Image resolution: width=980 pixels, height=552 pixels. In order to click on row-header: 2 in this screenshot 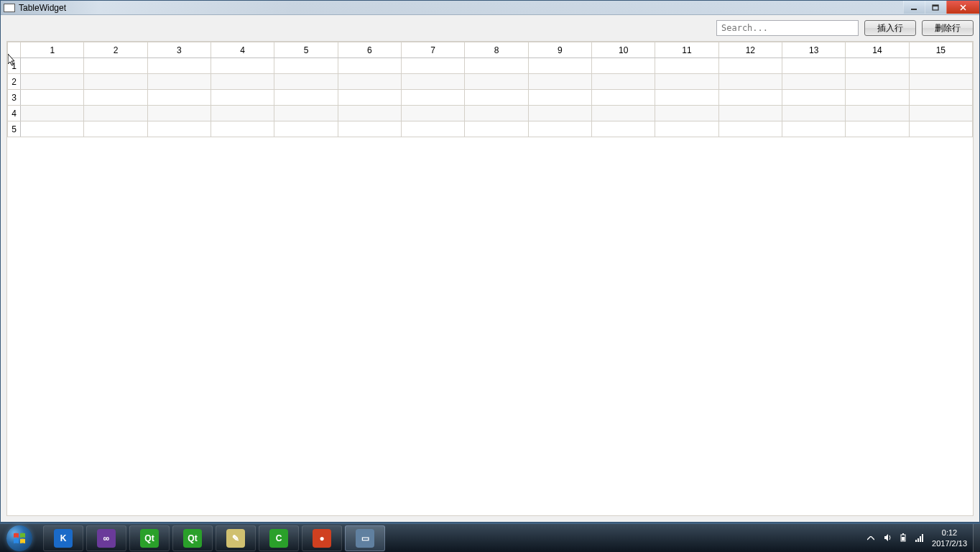, I will do `click(14, 82)`.